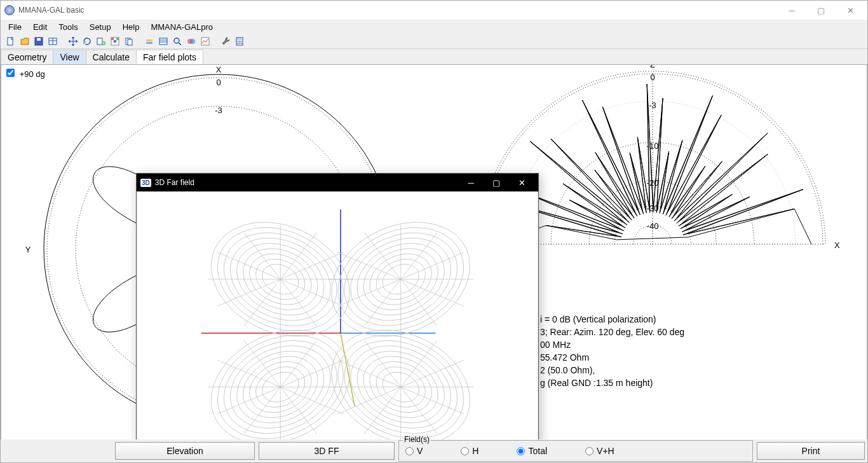 The height and width of the screenshot is (463, 868). What do you see at coordinates (131, 27) in the screenshot?
I see `menu-help: Help` at bounding box center [131, 27].